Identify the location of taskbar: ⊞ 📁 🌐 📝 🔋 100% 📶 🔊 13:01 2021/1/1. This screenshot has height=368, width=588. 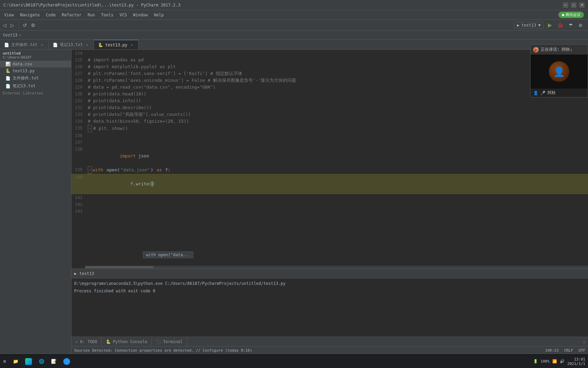
(294, 361).